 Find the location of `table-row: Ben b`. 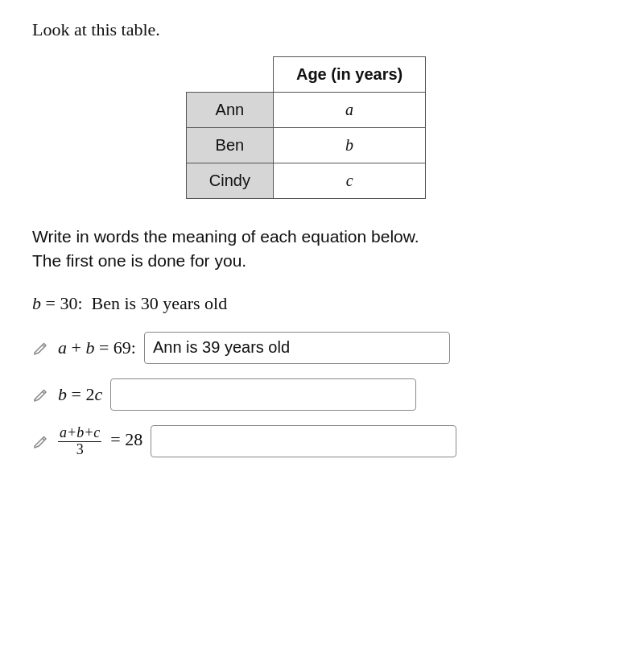

table-row: Ben b is located at coordinates (306, 146).